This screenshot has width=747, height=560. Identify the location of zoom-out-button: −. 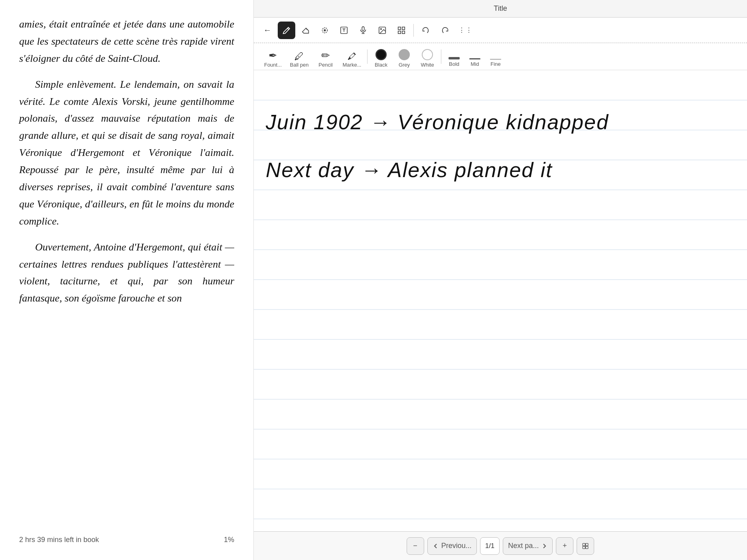
(415, 546).